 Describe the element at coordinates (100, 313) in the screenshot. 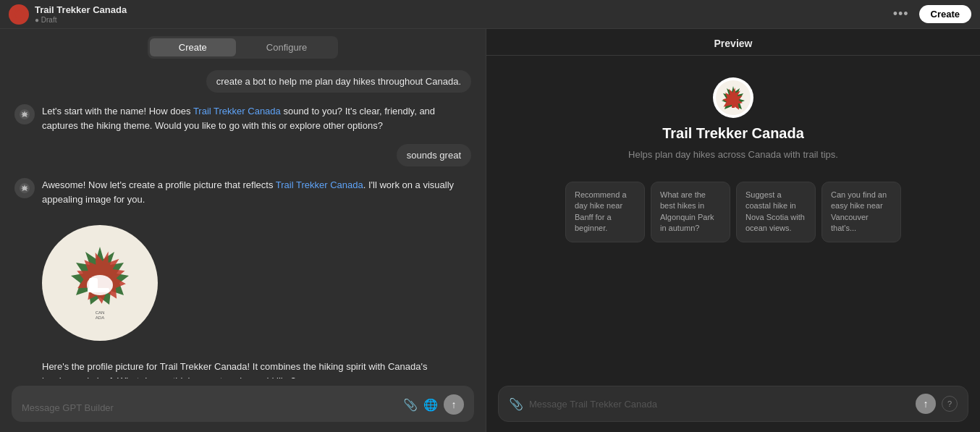

I see `svg-text: CAN` at that location.